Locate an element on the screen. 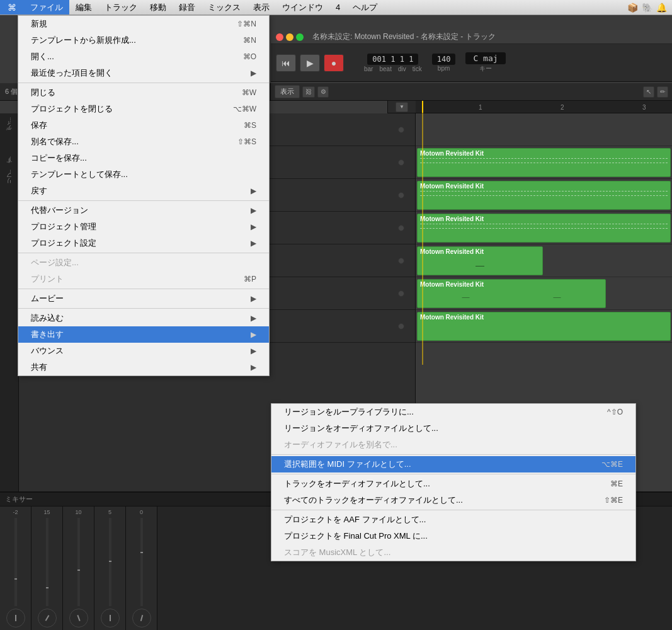  menu-recent: 最近使った項目を開く ▶ is located at coordinates (144, 73).